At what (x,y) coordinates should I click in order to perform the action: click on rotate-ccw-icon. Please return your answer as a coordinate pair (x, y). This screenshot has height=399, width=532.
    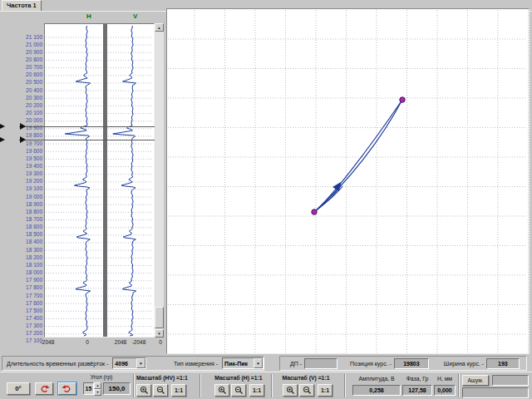
    Looking at the image, I should click on (44, 389).